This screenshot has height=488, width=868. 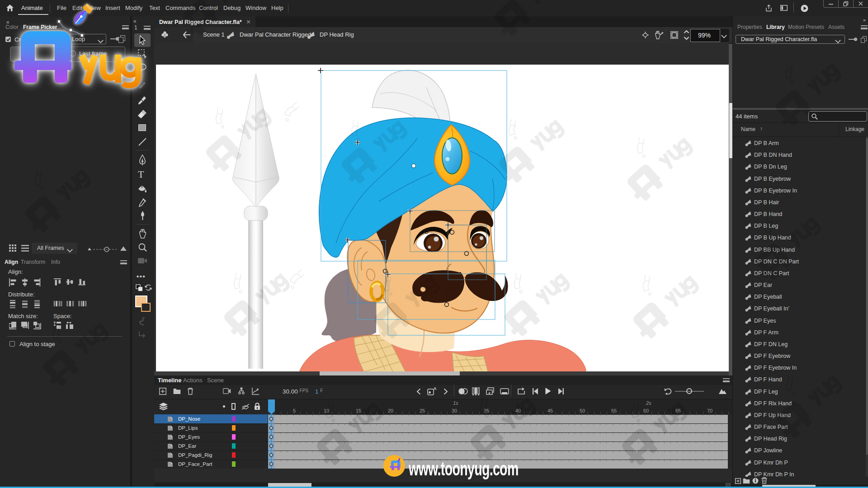 I want to click on svg-text: A, so click(x=435, y=389).